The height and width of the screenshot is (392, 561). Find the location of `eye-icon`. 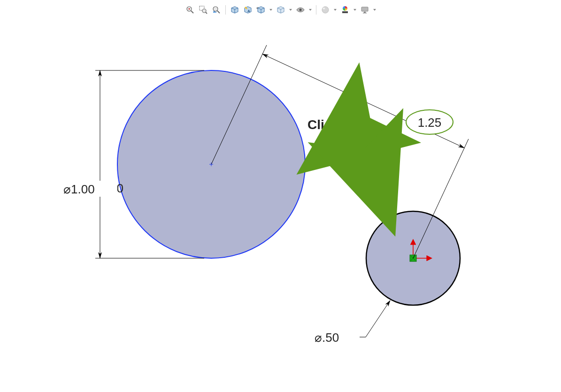

eye-icon is located at coordinates (300, 10).